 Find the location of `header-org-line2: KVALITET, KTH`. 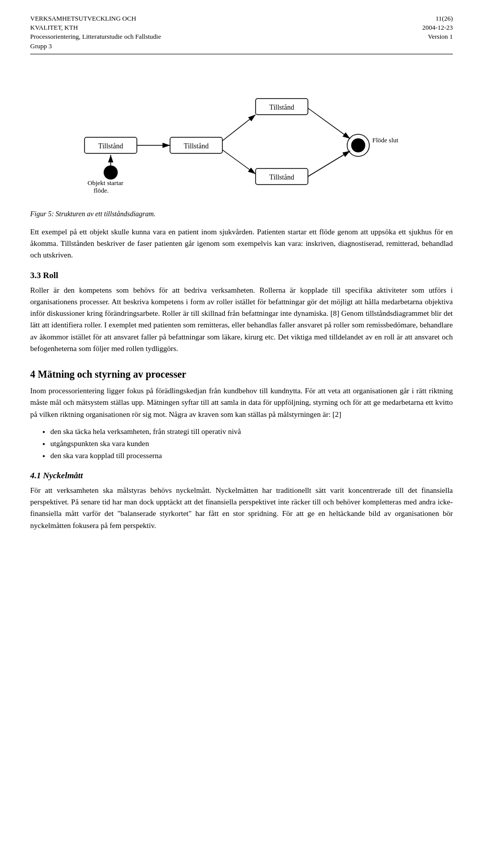

header-org-line2: KVALITET, KTH is located at coordinates (96, 28).